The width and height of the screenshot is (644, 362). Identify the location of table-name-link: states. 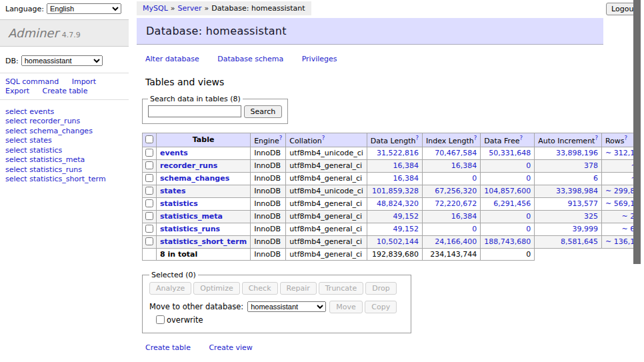
(173, 191).